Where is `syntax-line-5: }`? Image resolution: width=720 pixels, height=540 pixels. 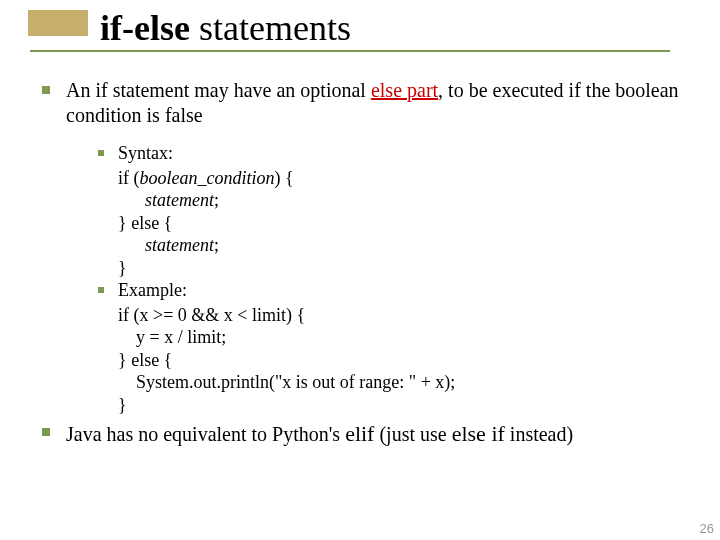 syntax-line-5: } is located at coordinates (404, 268).